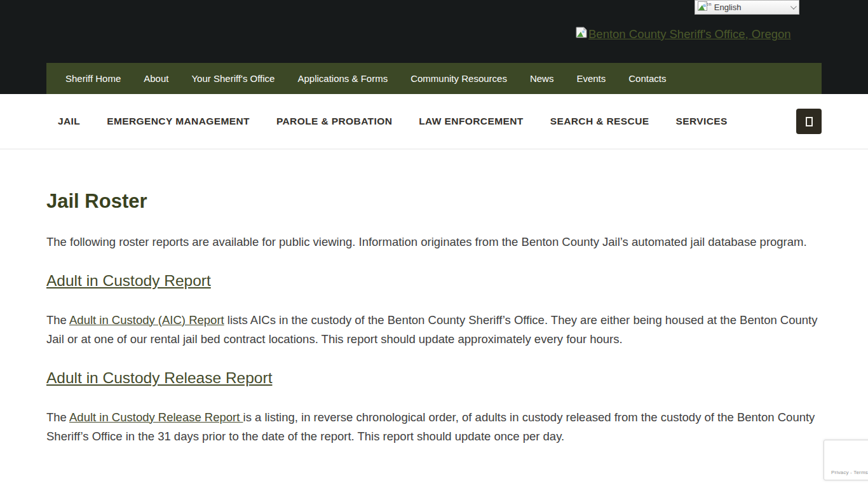 The height and width of the screenshot is (488, 868). I want to click on nav-item-news: News, so click(542, 79).